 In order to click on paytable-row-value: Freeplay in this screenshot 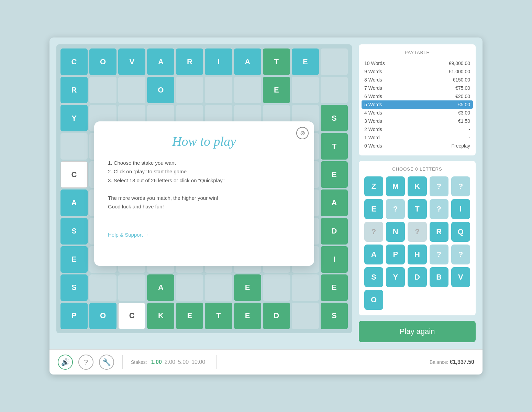, I will do `click(461, 146)`.